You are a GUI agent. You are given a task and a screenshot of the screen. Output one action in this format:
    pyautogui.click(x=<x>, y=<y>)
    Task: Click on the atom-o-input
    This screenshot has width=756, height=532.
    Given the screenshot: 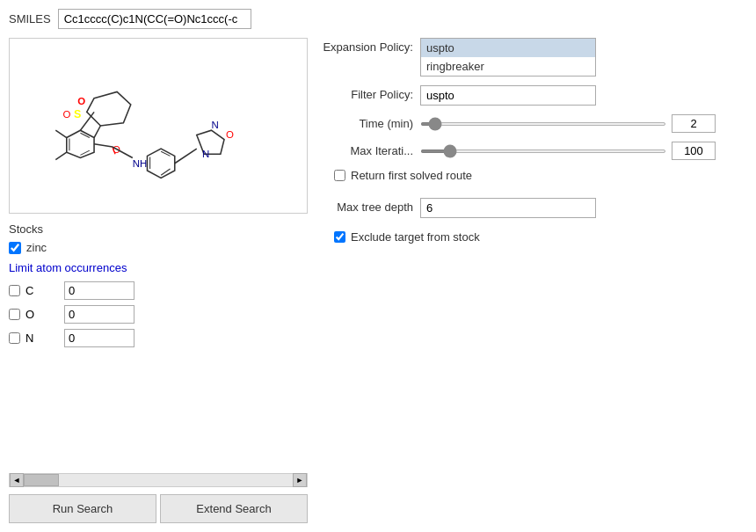 What is the action you would take?
    pyautogui.click(x=99, y=315)
    